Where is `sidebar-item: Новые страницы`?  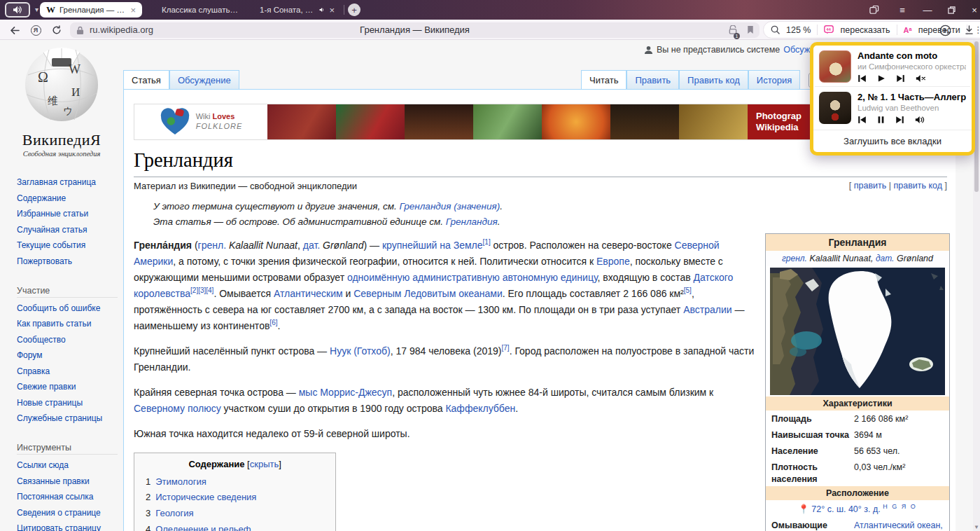
sidebar-item: Новые страницы is located at coordinates (67, 403).